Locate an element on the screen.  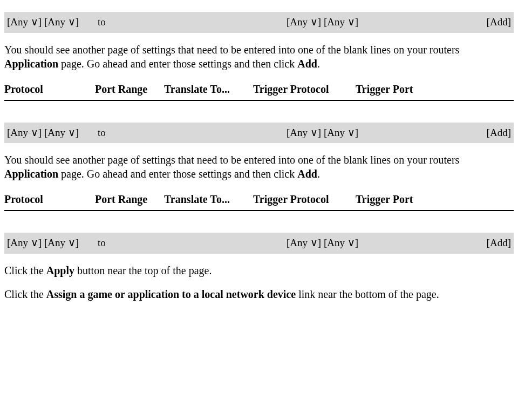
text: button near the top of the page. is located at coordinates (143, 270).